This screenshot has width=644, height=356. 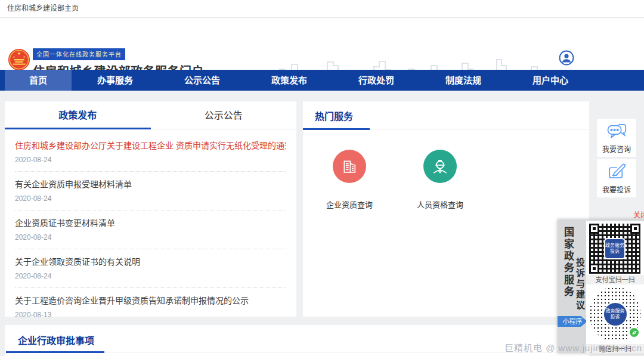 I want to click on nav-item-services: 办事服务, so click(x=115, y=80).